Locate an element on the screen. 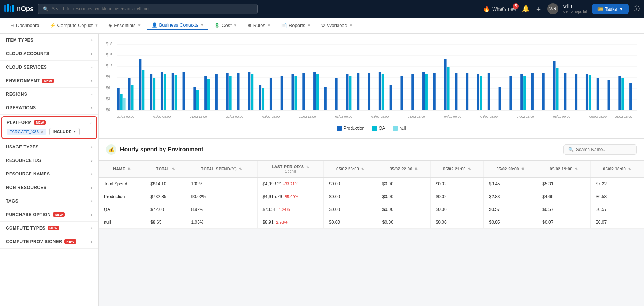 The image size is (644, 306). col-header-0521: 05/02 21:00 ⇅ is located at coordinates (457, 169).